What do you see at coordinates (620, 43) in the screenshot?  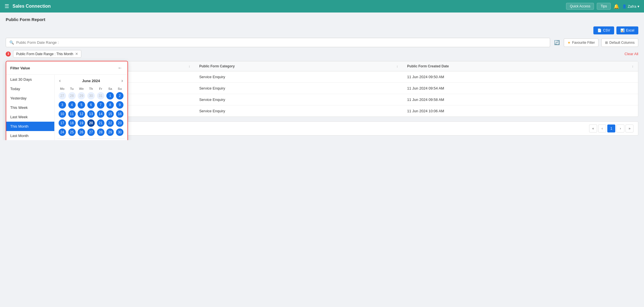 I see `default-columns-button: ⊞ Default Columns` at bounding box center [620, 43].